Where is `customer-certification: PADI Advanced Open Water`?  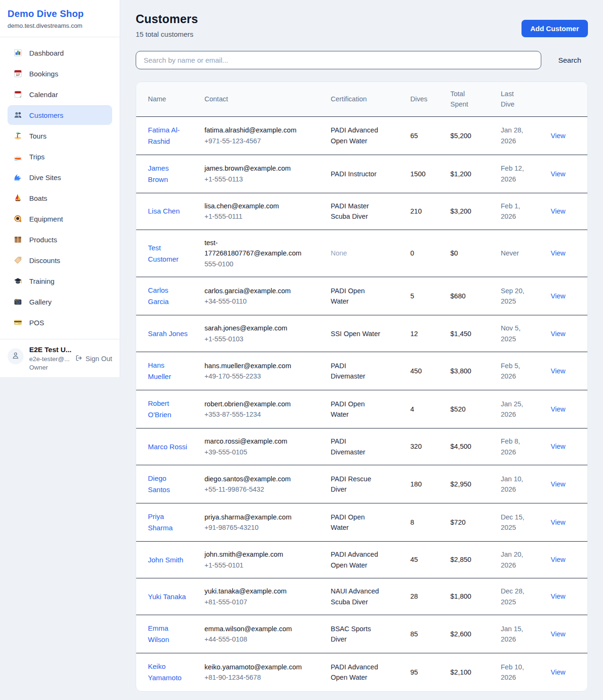
customer-certification: PADI Advanced Open Water is located at coordinates (357, 136).